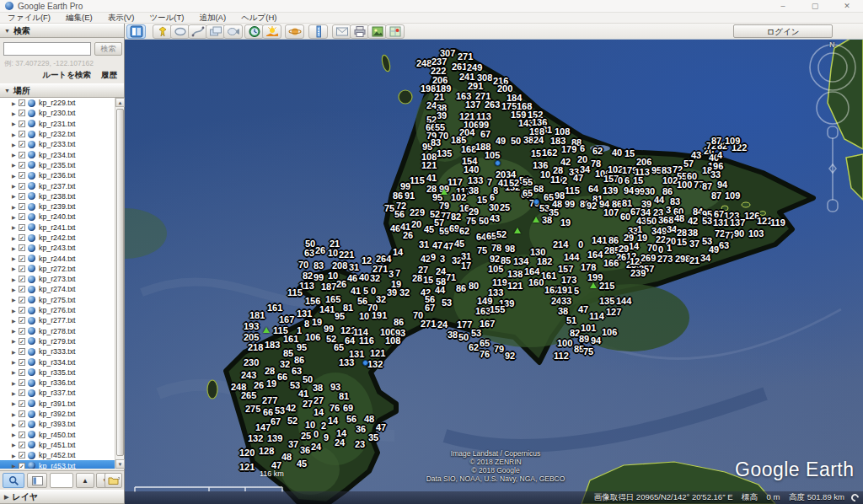 The width and height of the screenshot is (863, 504). What do you see at coordinates (62, 175) in the screenshot?
I see `places-item: ▶✓kp_r236.txt` at bounding box center [62, 175].